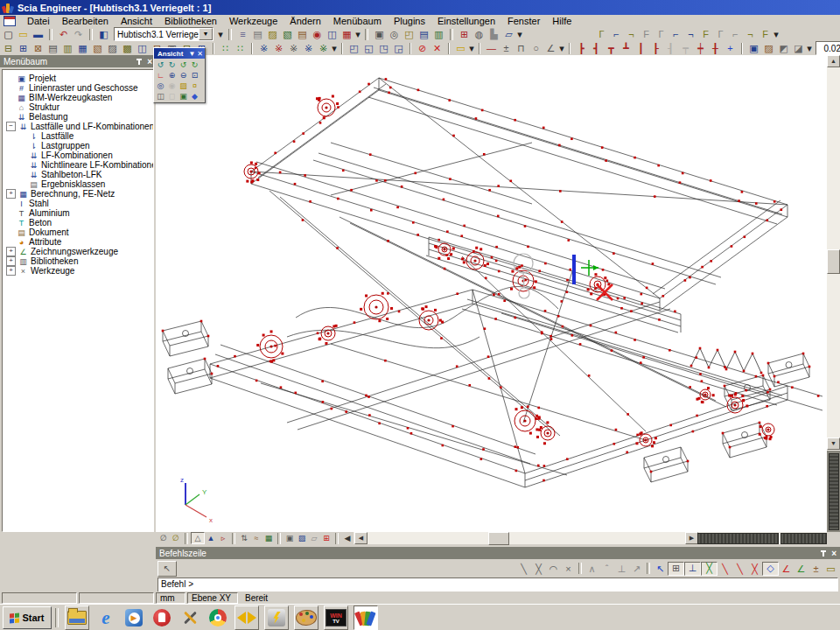 The width and height of the screenshot is (840, 630). I want to click on edit-doc-icon: ▱, so click(509, 34).